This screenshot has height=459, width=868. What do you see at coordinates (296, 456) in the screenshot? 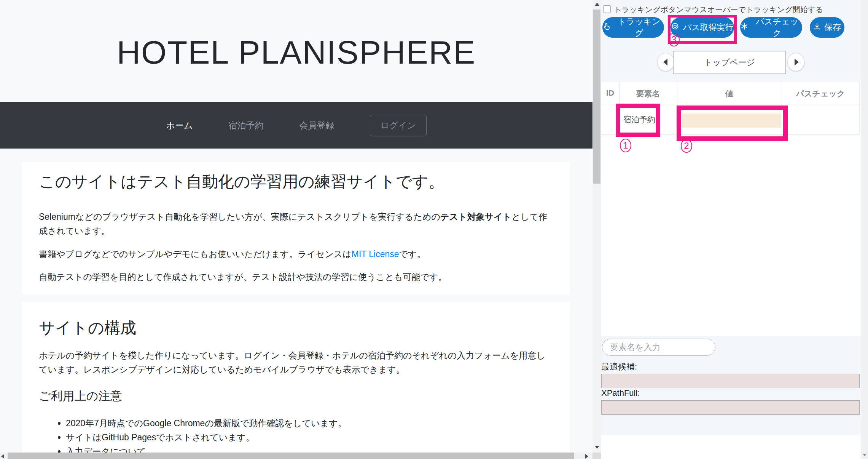
I see `site-horizontal-scrollbar` at bounding box center [296, 456].